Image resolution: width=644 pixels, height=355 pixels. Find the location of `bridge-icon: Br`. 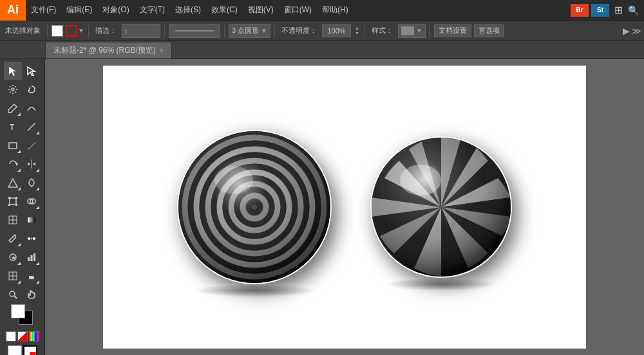

bridge-icon: Br is located at coordinates (580, 10).